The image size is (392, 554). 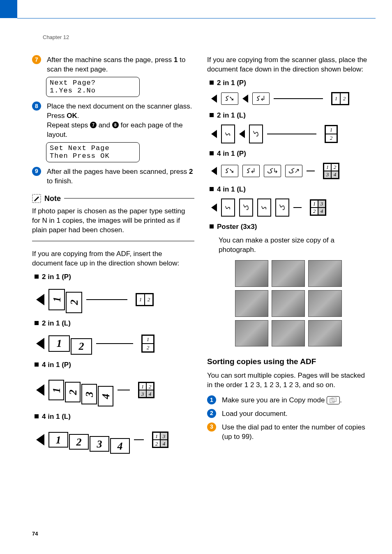 I want to click on lcd-set-next-page: Set Next Page Then Press OK, so click(x=93, y=152).